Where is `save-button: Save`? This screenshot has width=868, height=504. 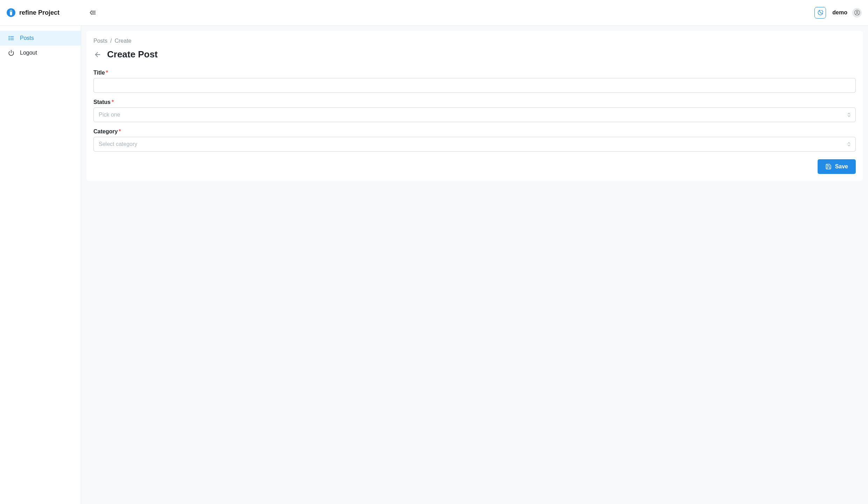 save-button: Save is located at coordinates (836, 167).